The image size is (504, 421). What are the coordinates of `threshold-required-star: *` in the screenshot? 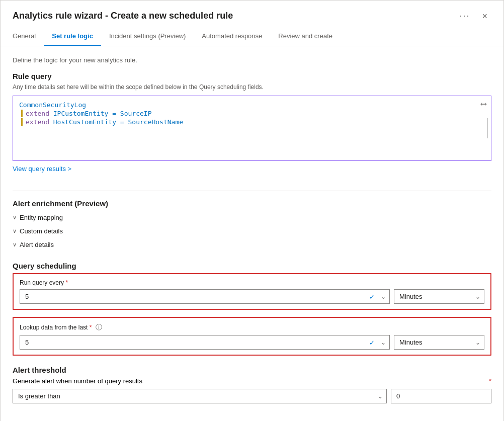 It's located at (490, 381).